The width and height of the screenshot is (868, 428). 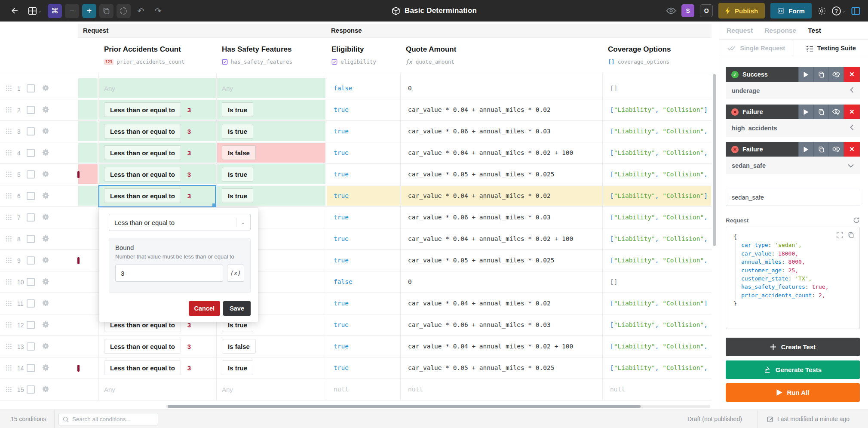 I want to click on command-button: ⌘, so click(x=55, y=11).